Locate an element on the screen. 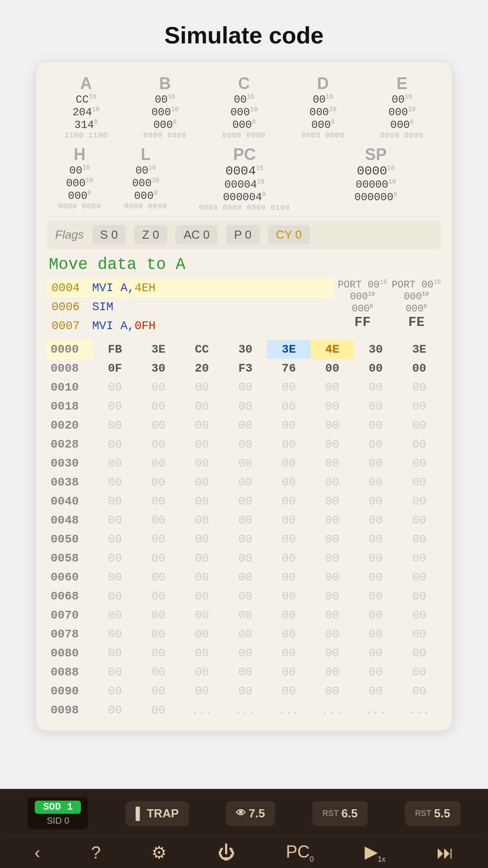  mem-cell-0098-1: 00 is located at coordinates (158, 710).